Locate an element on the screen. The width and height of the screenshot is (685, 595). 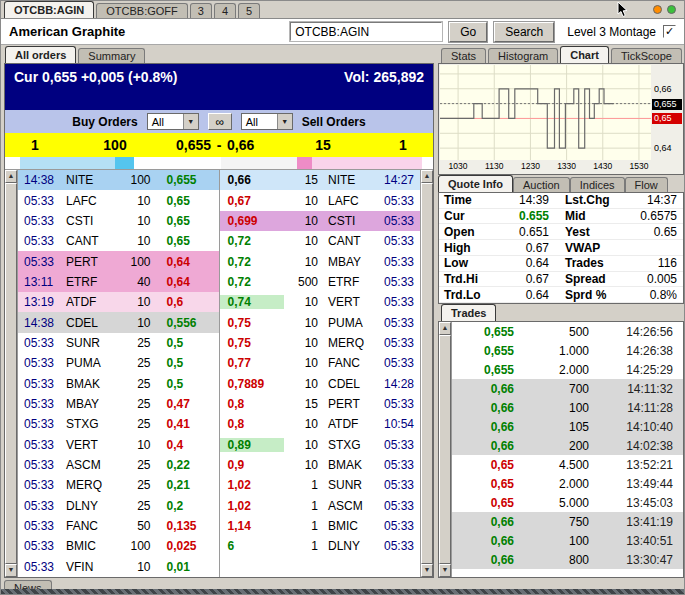
order-row: 05:33BMAK250,50,788910CDEL14:28 is located at coordinates (219, 383).